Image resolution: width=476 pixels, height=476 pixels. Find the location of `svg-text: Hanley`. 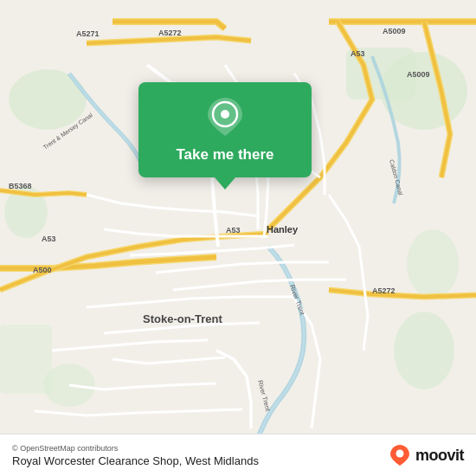

svg-text: Hanley is located at coordinates (282, 229).